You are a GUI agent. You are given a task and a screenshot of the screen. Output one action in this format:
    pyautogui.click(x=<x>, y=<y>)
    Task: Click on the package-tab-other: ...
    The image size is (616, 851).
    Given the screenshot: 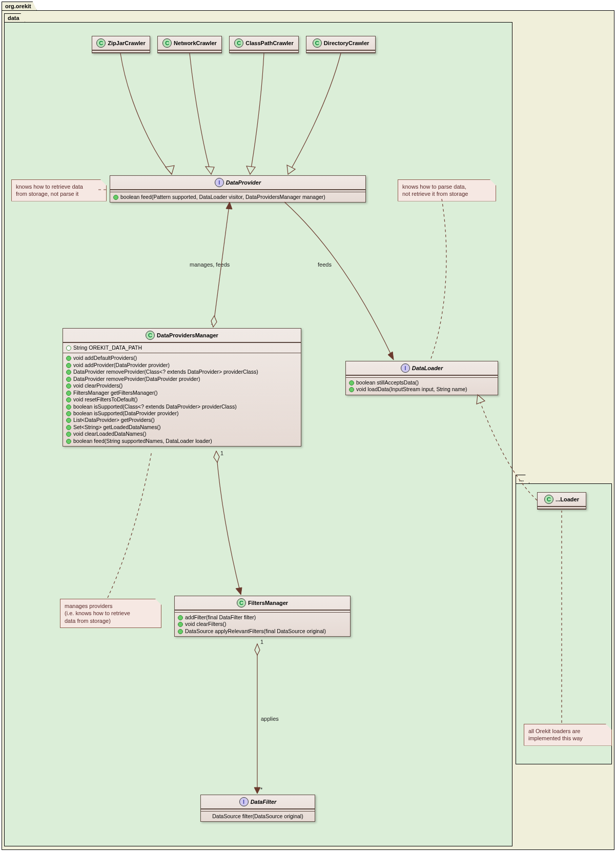 What is the action you would take?
    pyautogui.click(x=523, y=479)
    